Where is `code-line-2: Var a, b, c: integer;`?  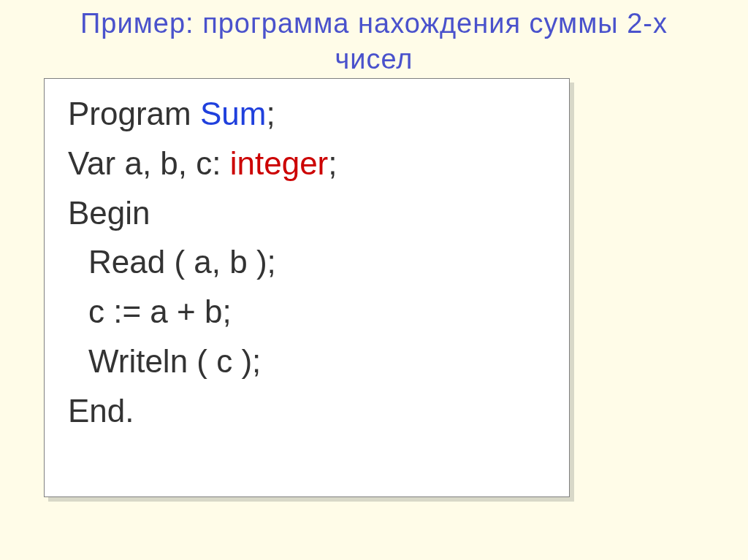
code-line-2: Var a, b, c: integer; is located at coordinates (307, 164).